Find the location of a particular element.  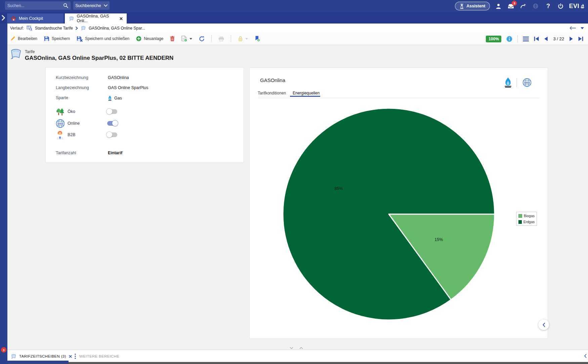

copy-record-button is located at coordinates (187, 39).